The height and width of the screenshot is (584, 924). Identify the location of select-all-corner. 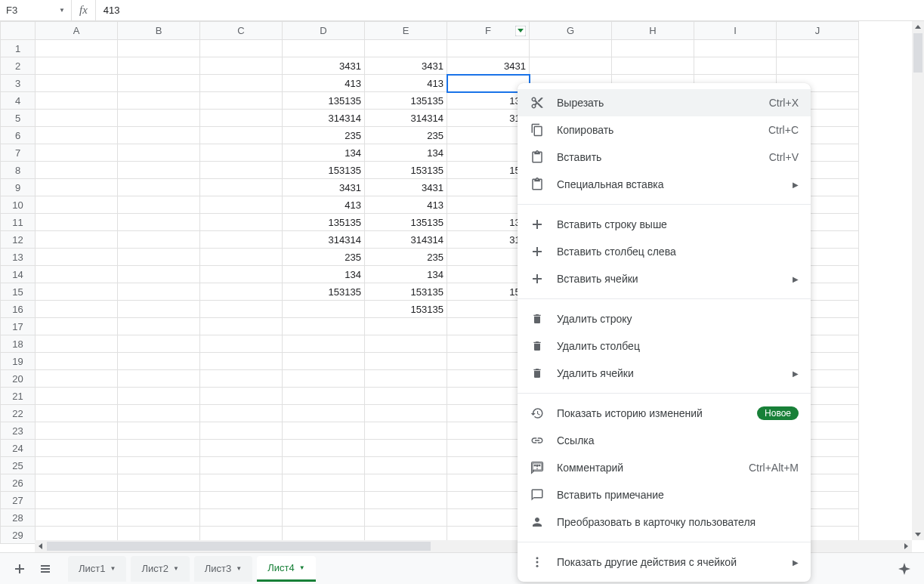
(18, 31).